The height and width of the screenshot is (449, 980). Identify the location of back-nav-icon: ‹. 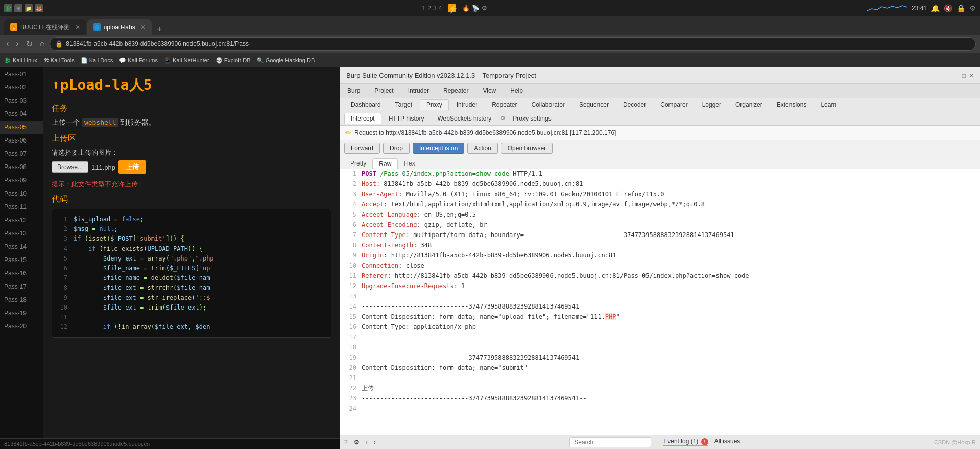
(367, 442).